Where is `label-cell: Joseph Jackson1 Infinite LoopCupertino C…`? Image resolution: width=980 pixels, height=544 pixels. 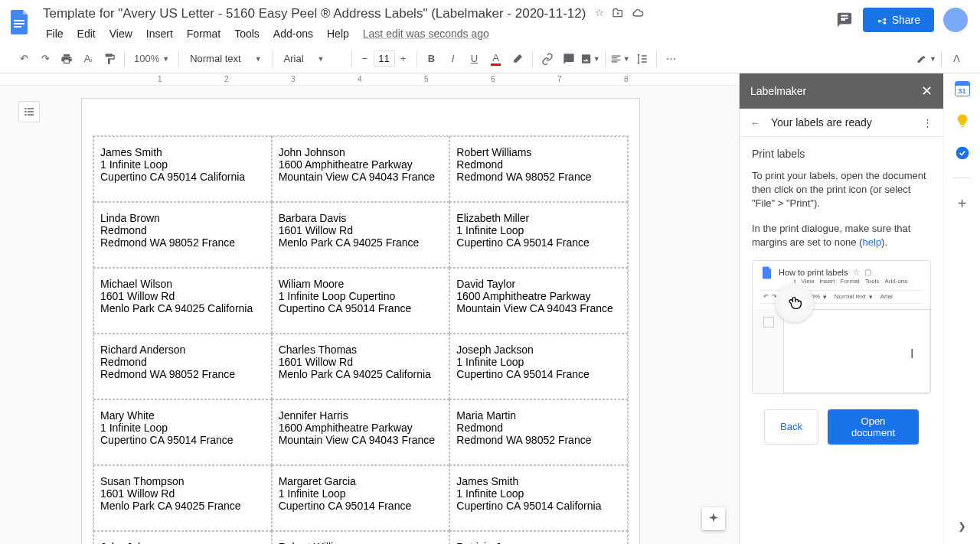 label-cell: Joseph Jackson1 Infinite LoopCupertino C… is located at coordinates (539, 366).